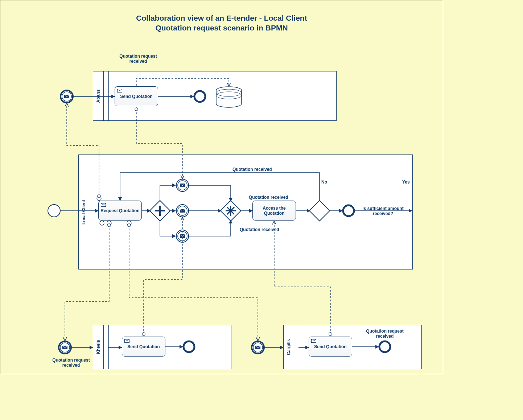 This screenshot has height=420, width=523. I want to click on lane-divider-kheels, so click(106, 347).